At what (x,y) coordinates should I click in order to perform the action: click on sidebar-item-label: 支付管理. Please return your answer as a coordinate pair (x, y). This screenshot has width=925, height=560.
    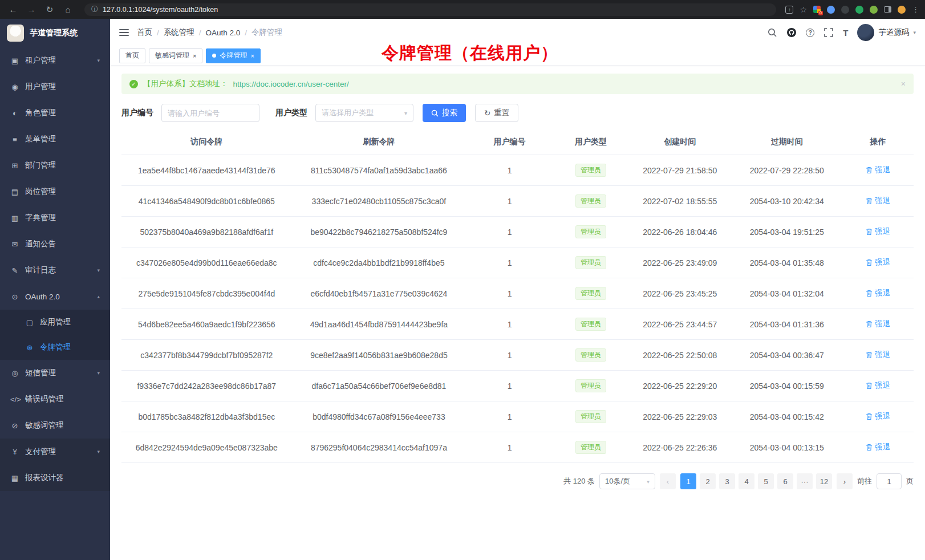
    Looking at the image, I should click on (40, 452).